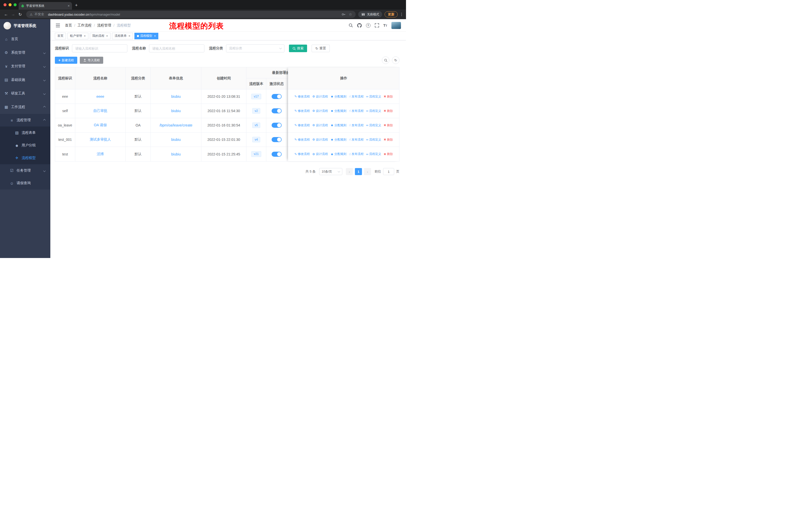  What do you see at coordinates (100, 111) in the screenshot?
I see `process-name-link: 自己审批` at bounding box center [100, 111].